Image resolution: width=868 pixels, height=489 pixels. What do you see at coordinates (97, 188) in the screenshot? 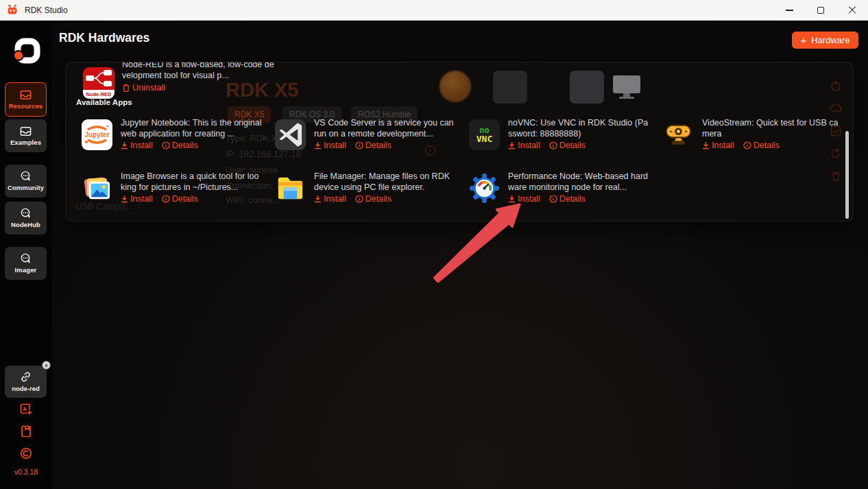
I see `photos-glyph` at bounding box center [97, 188].